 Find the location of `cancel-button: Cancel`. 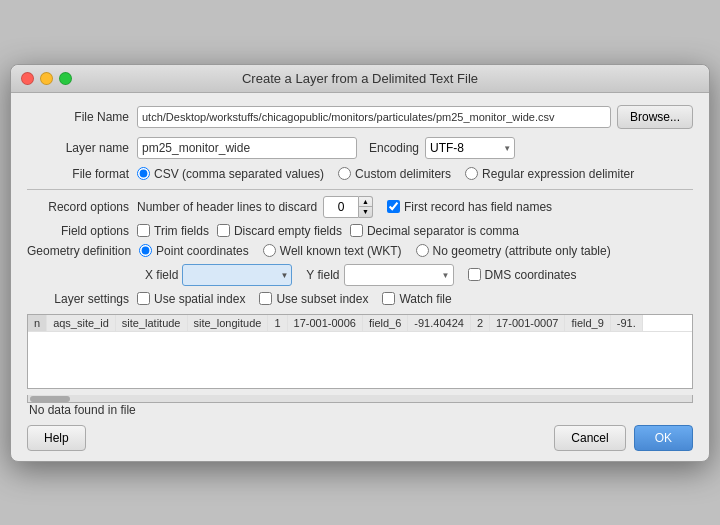

cancel-button: Cancel is located at coordinates (590, 438).